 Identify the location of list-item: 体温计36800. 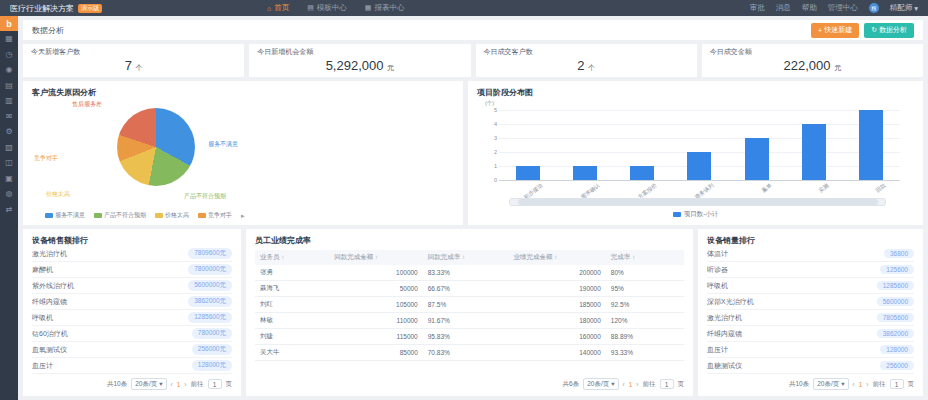
(810, 254).